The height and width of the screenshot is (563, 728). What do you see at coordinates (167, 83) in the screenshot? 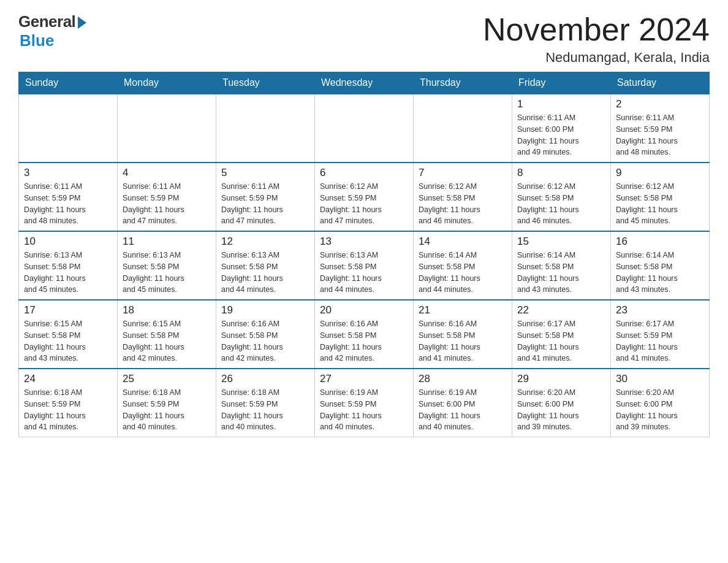
I see `weekday-header-monday: Monday` at bounding box center [167, 83].